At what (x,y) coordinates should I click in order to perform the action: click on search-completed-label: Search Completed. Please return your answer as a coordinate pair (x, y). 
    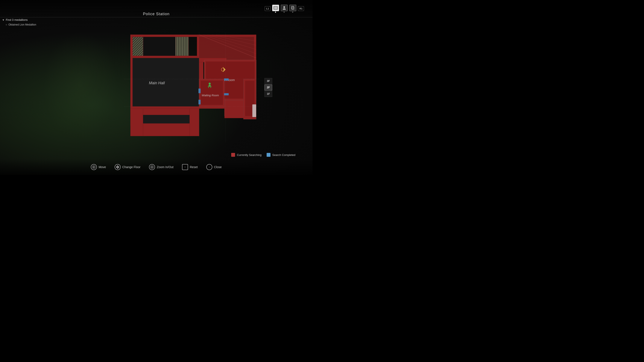
    Looking at the image, I should click on (284, 155).